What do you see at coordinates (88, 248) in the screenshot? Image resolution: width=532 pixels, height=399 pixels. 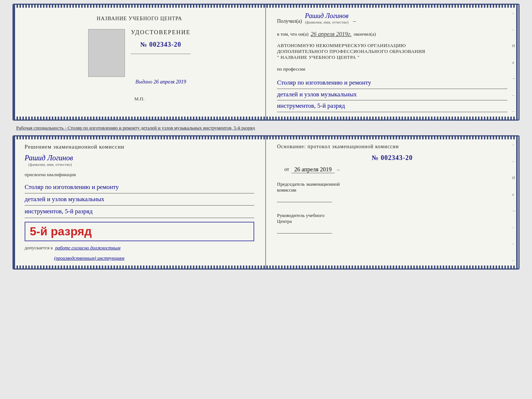 I see `допускается-value: работе согласно должностным` at bounding box center [88, 248].